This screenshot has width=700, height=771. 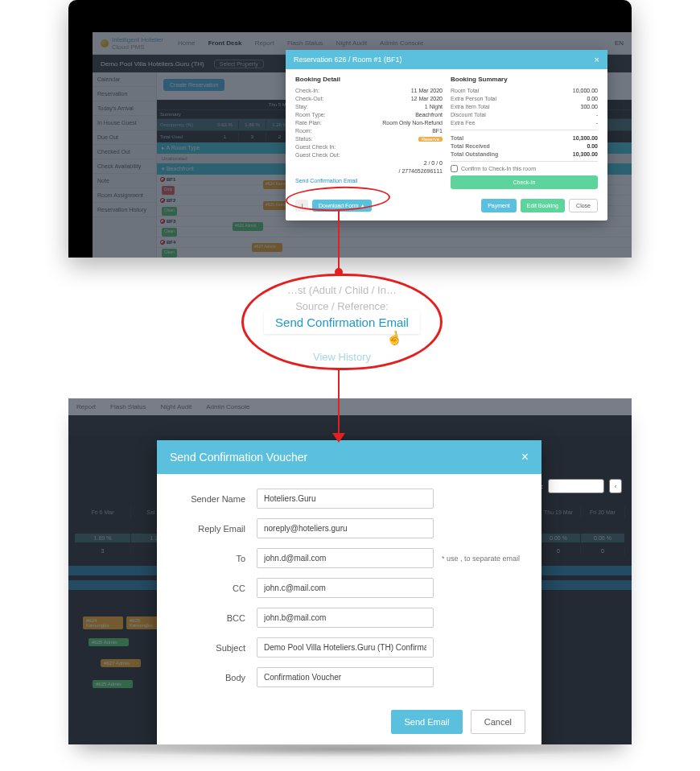 What do you see at coordinates (238, 457) in the screenshot?
I see `modal2-title: Send Confirmation Voucher` at bounding box center [238, 457].